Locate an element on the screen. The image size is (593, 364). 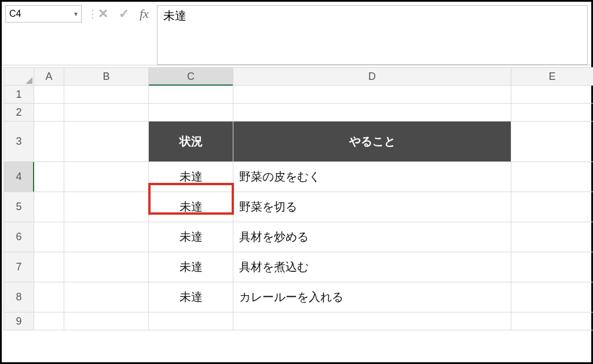
row-5: 5 未達 野菜を切る is located at coordinates (299, 207).